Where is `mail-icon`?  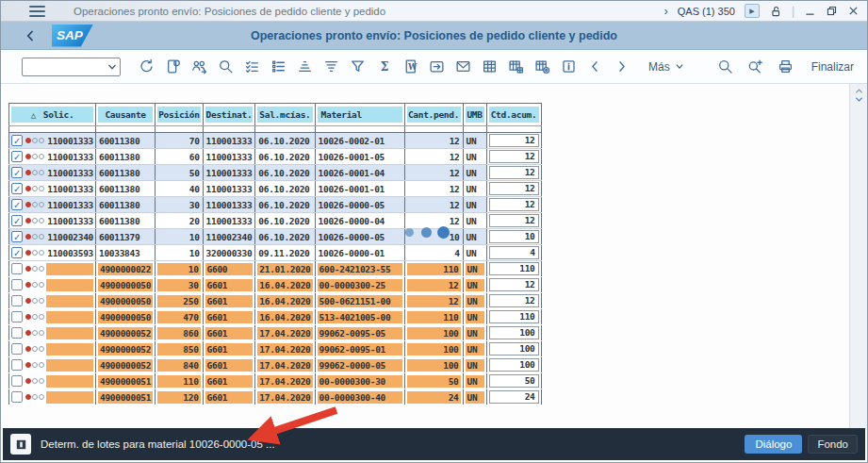 mail-icon is located at coordinates (463, 67).